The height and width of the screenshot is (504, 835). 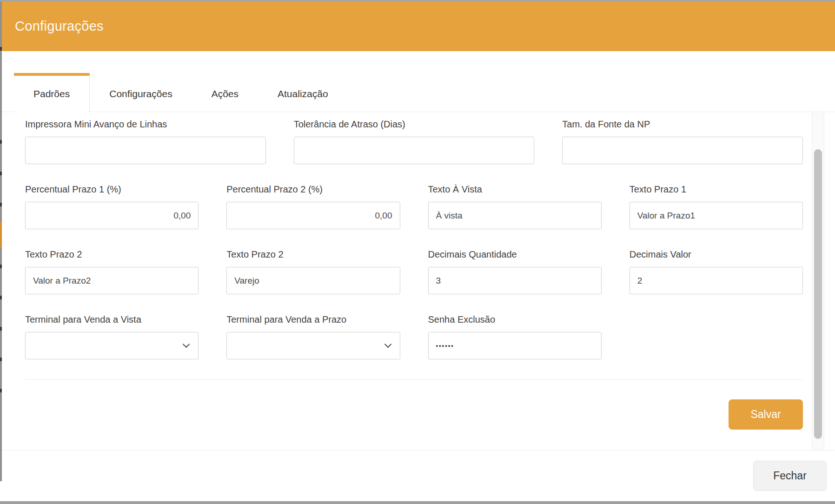 I want to click on field-label: Decimais Valor, so click(x=716, y=255).